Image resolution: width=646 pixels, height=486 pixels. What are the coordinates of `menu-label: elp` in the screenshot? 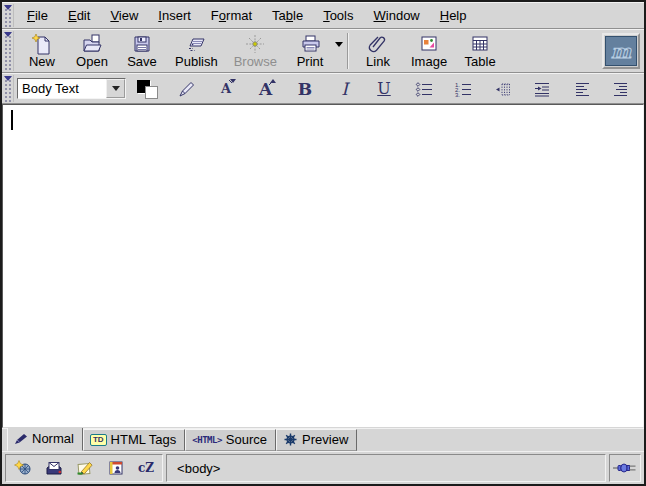 It's located at (458, 16).